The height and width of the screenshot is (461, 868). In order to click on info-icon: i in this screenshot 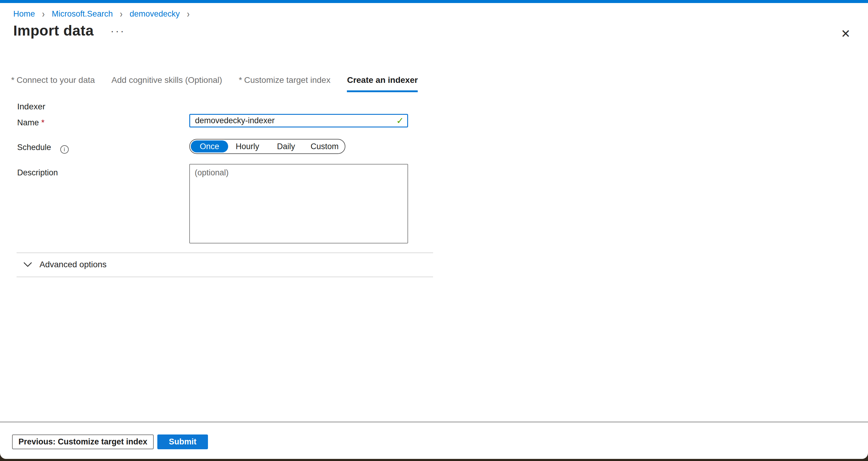, I will do `click(65, 150)`.